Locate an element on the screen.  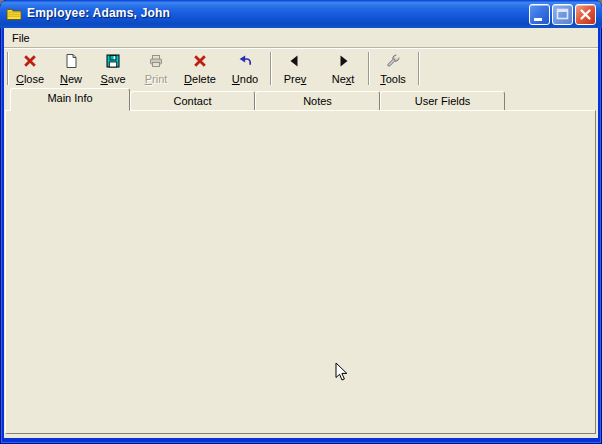
toolbar-tools-button: Tools is located at coordinates (393, 70).